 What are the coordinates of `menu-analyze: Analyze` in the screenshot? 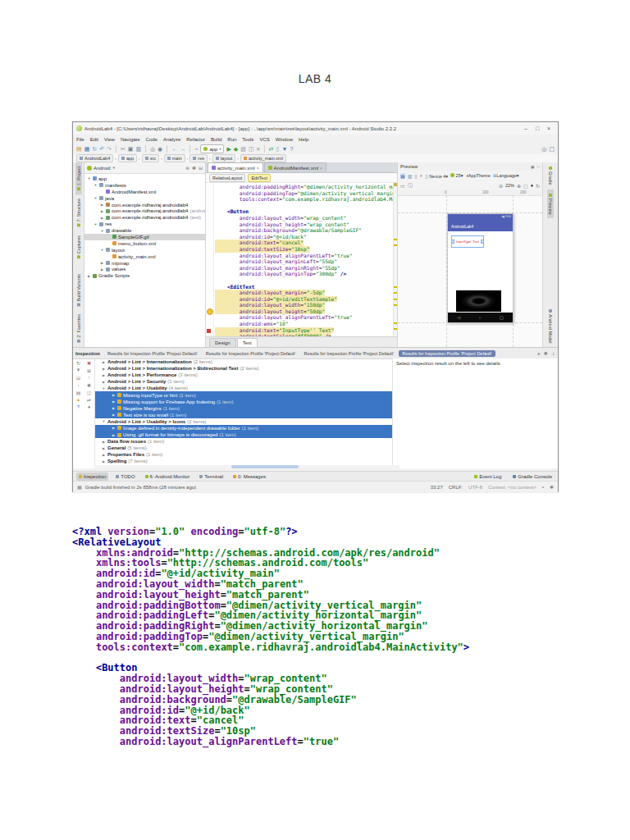 It's located at (172, 139).